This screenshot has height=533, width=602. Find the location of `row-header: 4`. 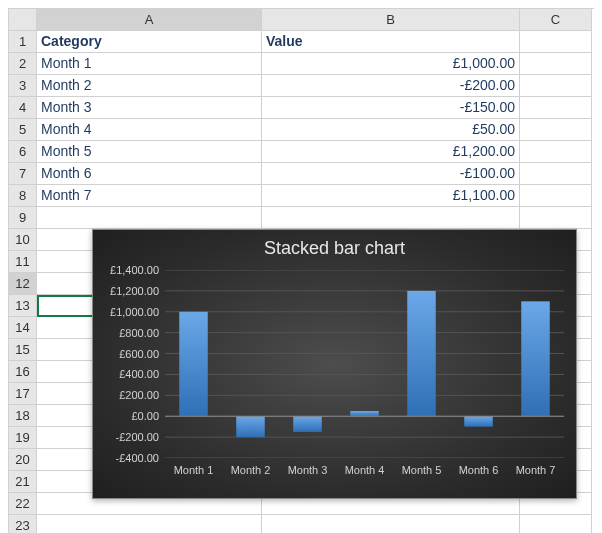

row-header: 4 is located at coordinates (23, 108).